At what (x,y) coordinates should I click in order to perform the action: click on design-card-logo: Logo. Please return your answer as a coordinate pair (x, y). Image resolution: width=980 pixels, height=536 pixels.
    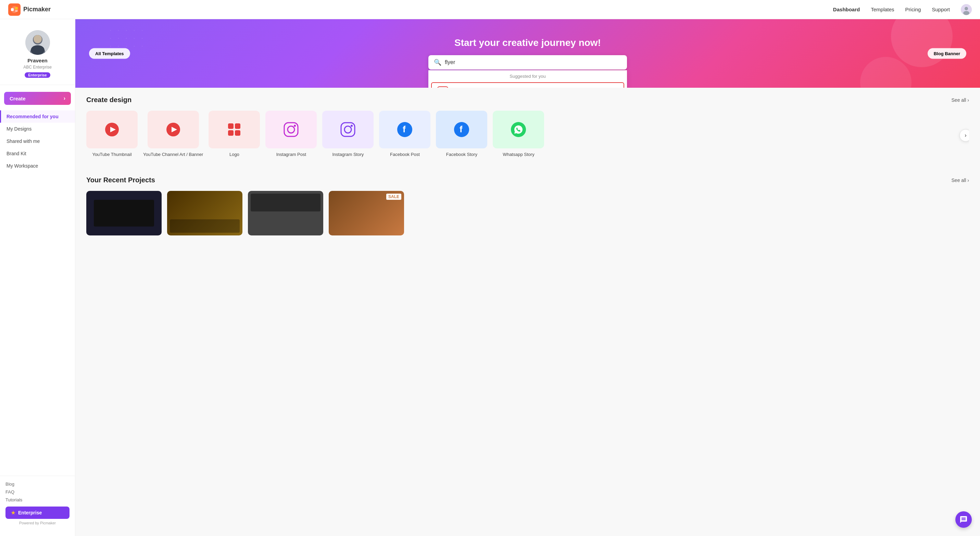
    Looking at the image, I should click on (234, 134).